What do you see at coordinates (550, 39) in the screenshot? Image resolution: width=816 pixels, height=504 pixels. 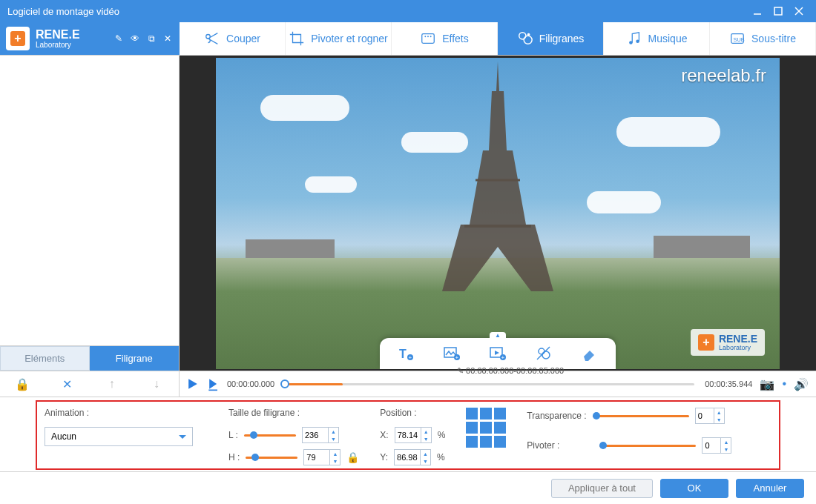 I see `tab-watermarks: Filigranes` at bounding box center [550, 39].